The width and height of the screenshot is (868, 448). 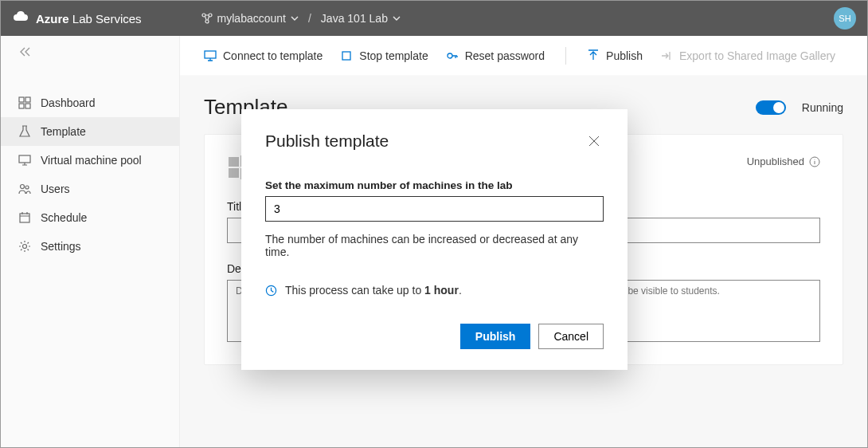 I want to click on close-icon, so click(x=594, y=141).